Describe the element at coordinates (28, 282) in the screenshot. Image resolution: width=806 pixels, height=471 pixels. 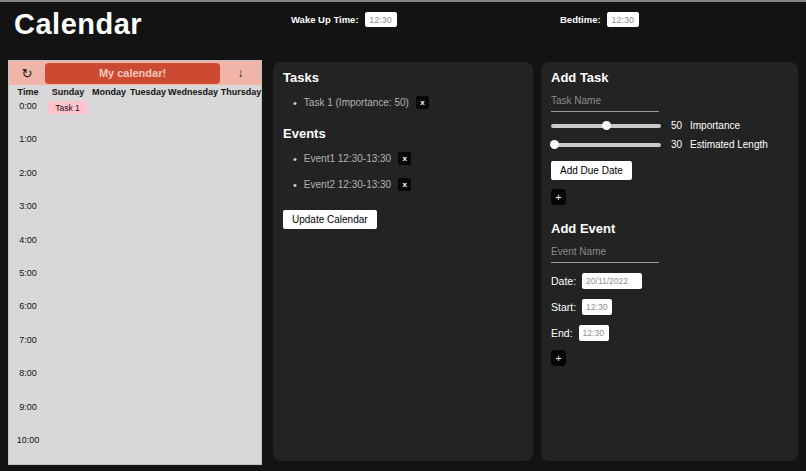
I see `time-label: 5:00` at that location.